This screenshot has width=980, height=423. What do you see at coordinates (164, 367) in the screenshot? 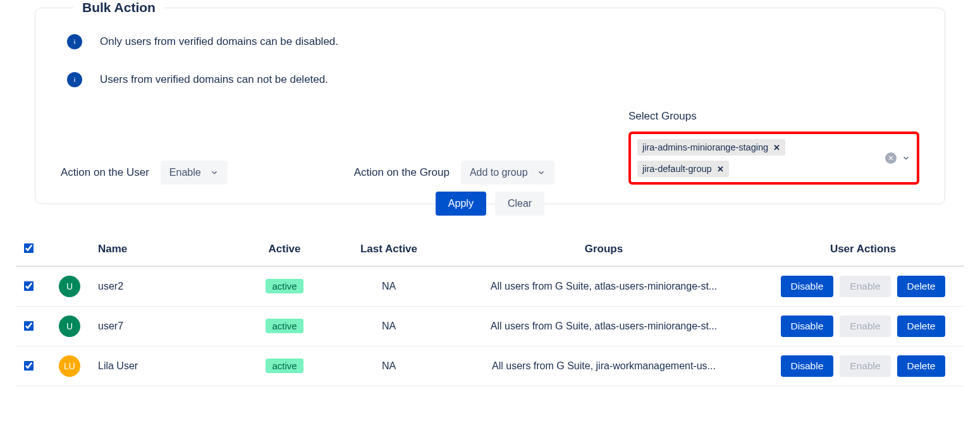
I see `user-name: Lila User` at bounding box center [164, 367].